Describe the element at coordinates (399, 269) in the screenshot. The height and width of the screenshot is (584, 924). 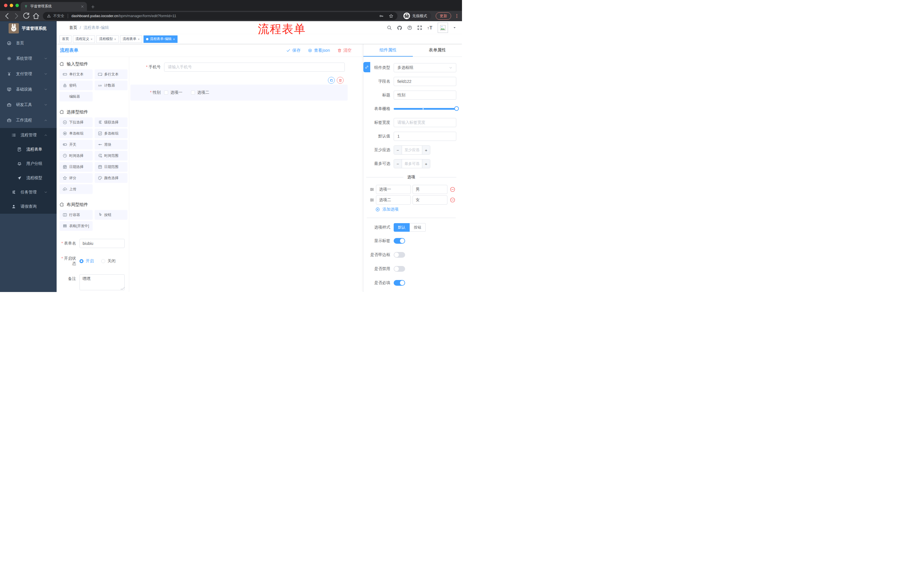
I see `toggle-是否禁用` at that location.